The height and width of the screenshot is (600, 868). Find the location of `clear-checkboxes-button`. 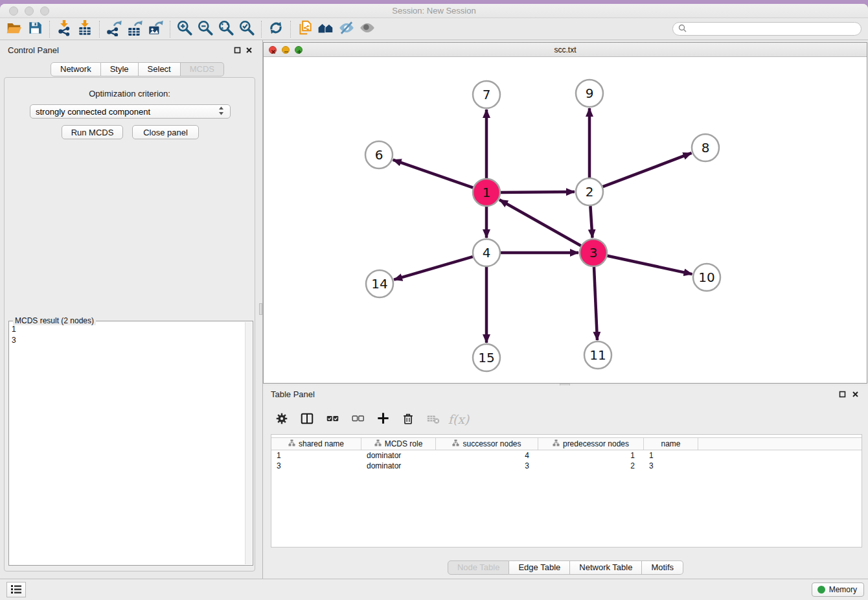

clear-checkboxes-button is located at coordinates (358, 419).